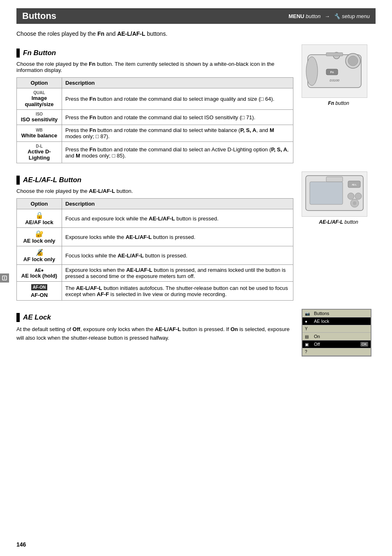  I want to click on fn-section-title: Fn Button, so click(39, 53).